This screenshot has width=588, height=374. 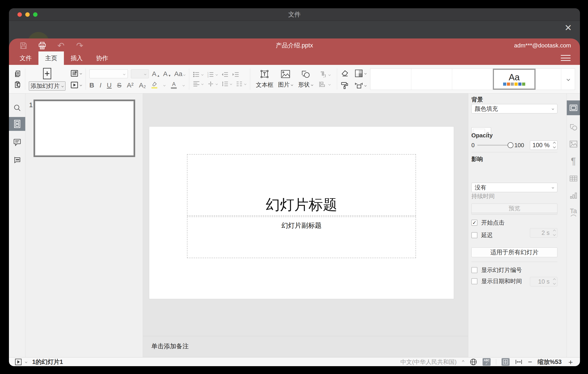 I want to click on show-slide-number-label: 显示幻灯片编号, so click(x=502, y=270).